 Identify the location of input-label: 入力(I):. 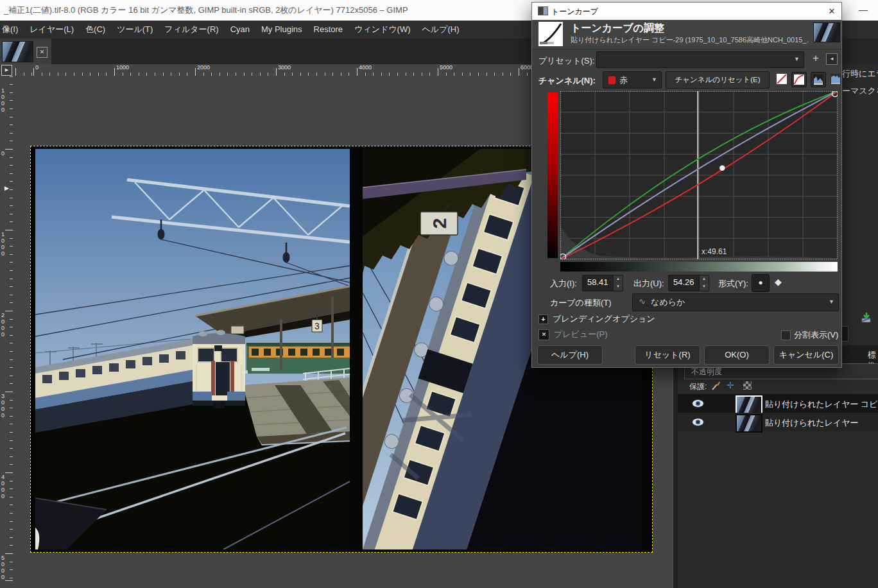
(564, 284).